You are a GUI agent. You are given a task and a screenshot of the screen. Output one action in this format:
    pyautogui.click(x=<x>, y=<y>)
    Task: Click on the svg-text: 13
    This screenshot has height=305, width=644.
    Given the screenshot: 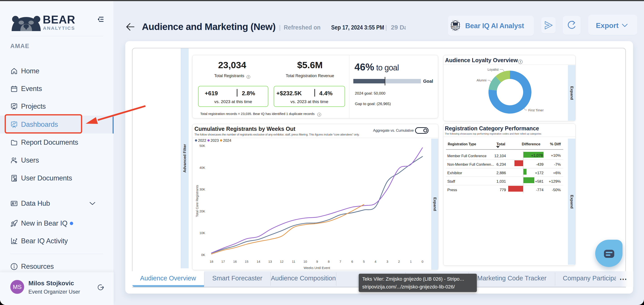 What is the action you would take?
    pyautogui.click(x=270, y=262)
    